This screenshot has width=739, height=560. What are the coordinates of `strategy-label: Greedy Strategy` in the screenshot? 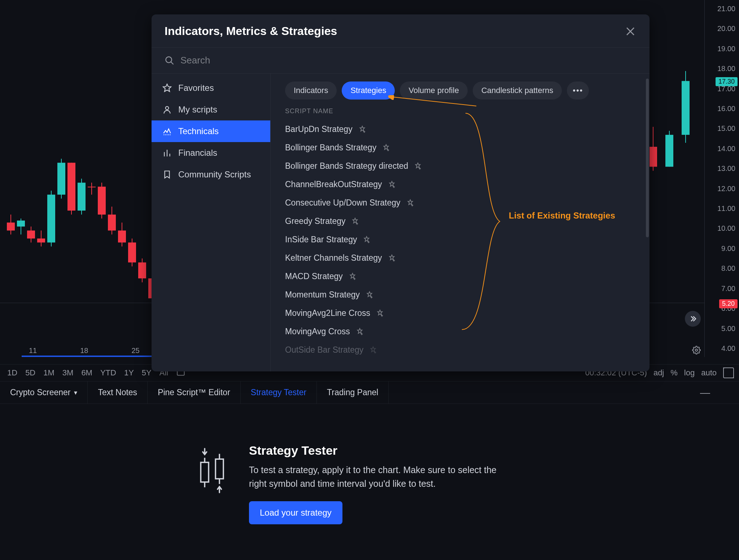 It's located at (315, 221).